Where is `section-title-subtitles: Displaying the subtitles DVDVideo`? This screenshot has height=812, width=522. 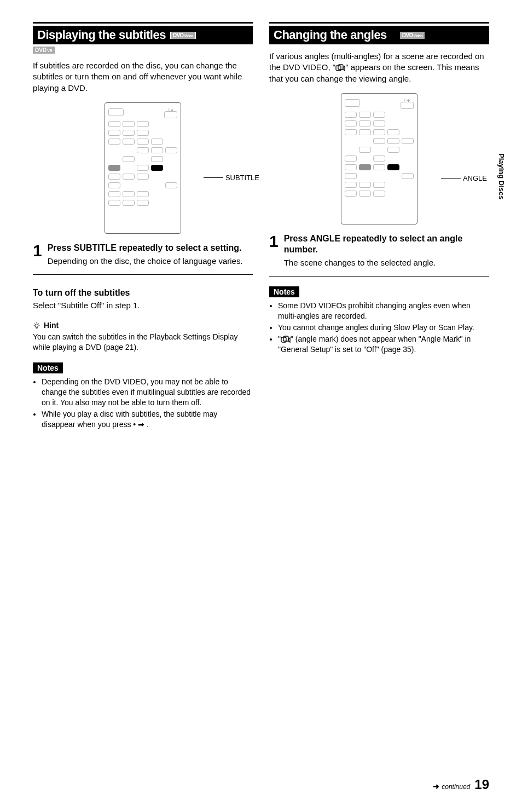
section-title-subtitles: Displaying the subtitles DVDVideo is located at coordinates (143, 35).